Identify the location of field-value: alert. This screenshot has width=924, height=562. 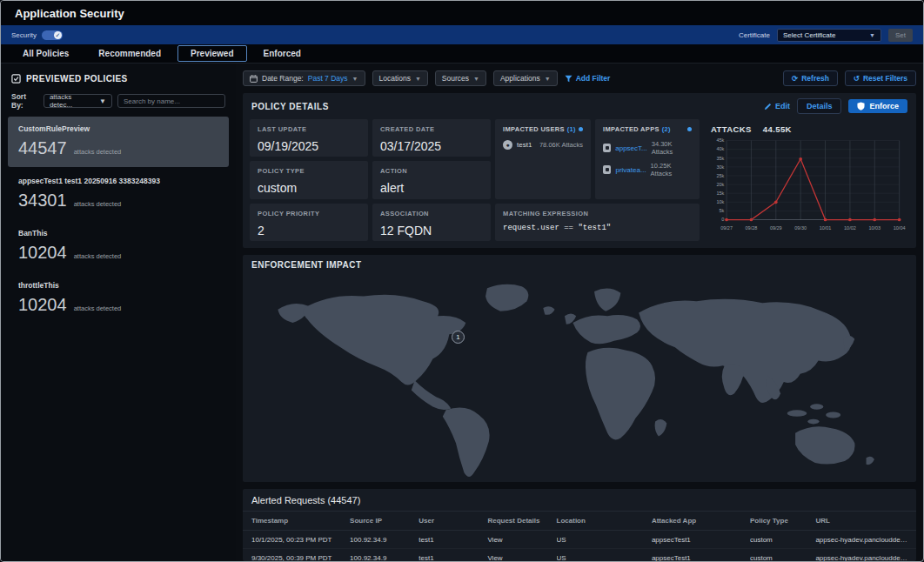
(432, 188).